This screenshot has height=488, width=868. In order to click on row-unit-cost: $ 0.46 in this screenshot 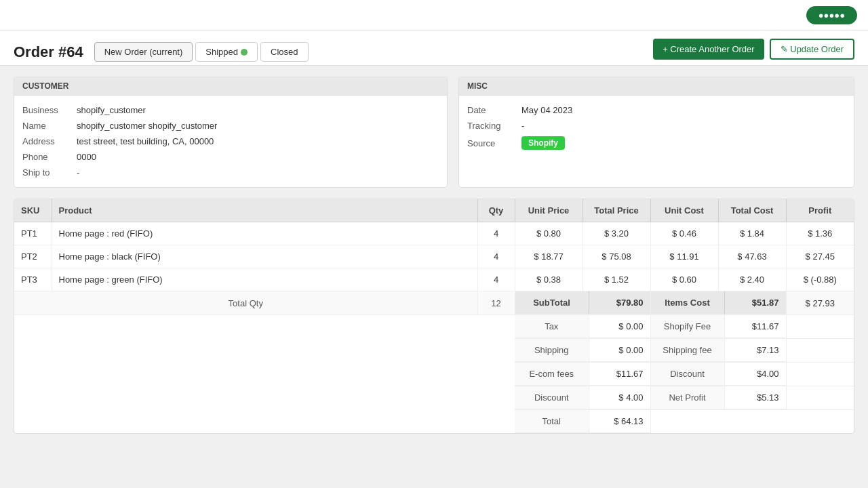, I will do `click(684, 234)`.